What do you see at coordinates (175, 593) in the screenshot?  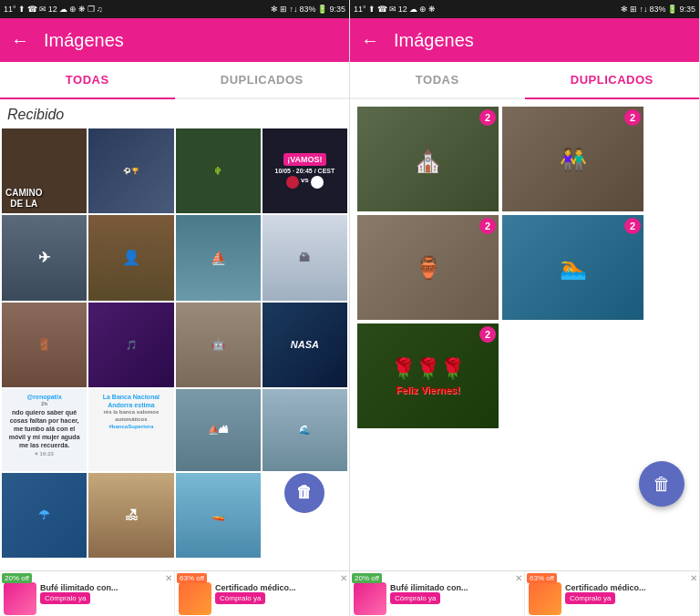 I see `ad-banner-left: 20% off Bufé ilimitado con... Cómpralo y…` at bounding box center [175, 593].